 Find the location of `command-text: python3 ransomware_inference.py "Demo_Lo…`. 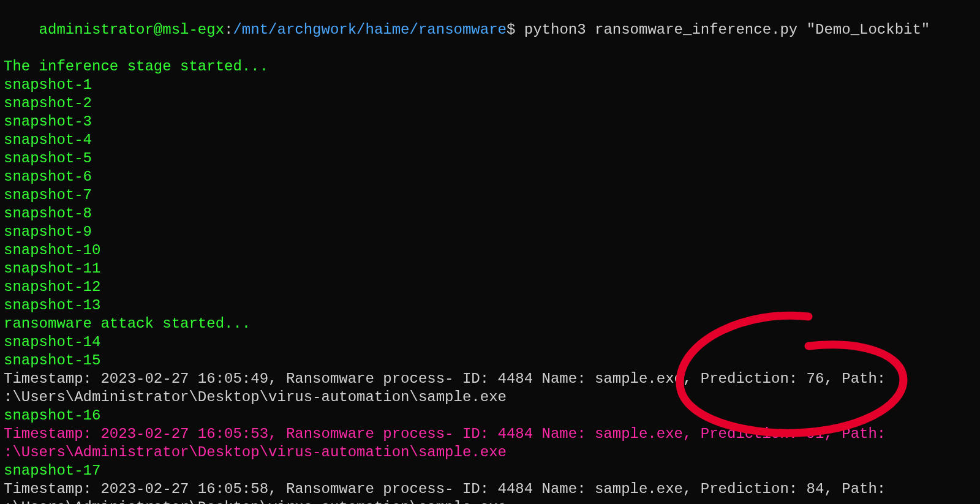

command-text: python3 ransomware_inference.py "Demo_Lo… is located at coordinates (728, 29).